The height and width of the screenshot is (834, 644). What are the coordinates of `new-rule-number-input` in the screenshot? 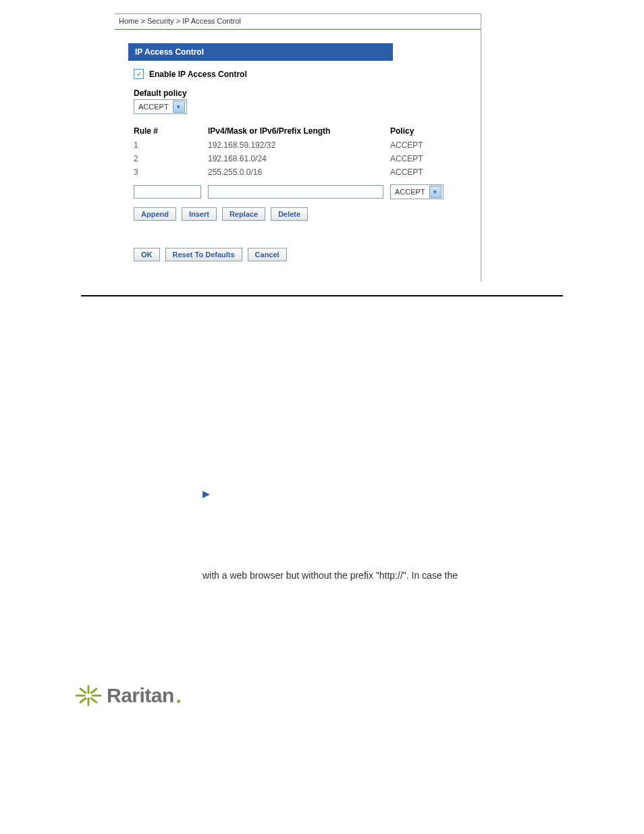 It's located at (167, 192).